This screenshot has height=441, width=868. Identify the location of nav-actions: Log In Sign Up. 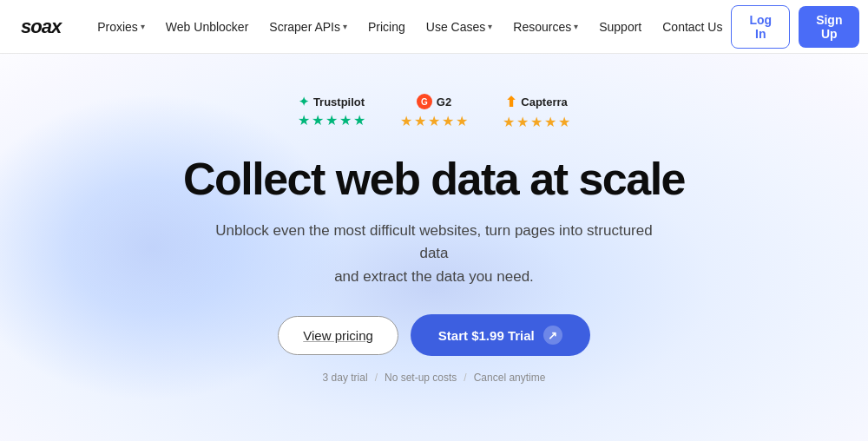
(795, 27).